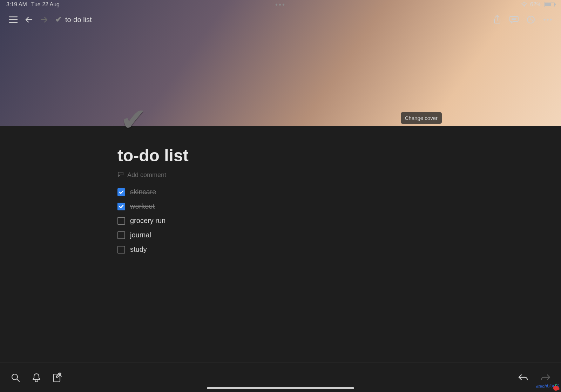 This screenshot has width=561, height=392. What do you see at coordinates (280, 250) in the screenshot?
I see `todo-item: study` at bounding box center [280, 250].